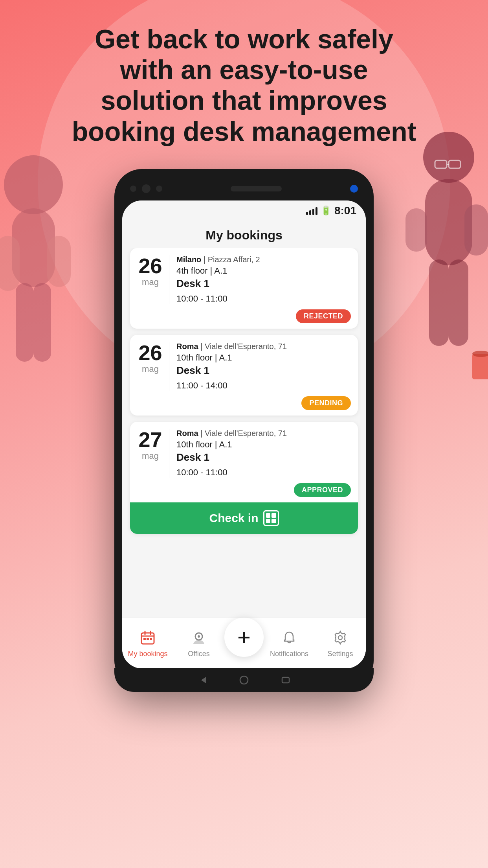 The image size is (488, 868). Describe the element at coordinates (187, 433) in the screenshot. I see `card-city-3: Roma` at that location.